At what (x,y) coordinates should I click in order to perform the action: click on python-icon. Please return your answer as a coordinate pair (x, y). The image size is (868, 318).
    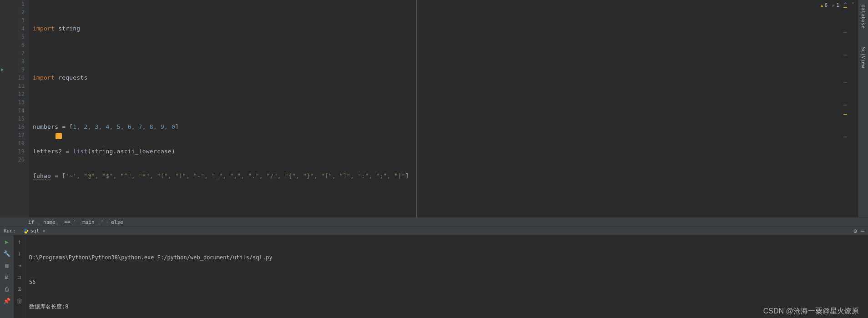
    Looking at the image, I should click on (26, 231).